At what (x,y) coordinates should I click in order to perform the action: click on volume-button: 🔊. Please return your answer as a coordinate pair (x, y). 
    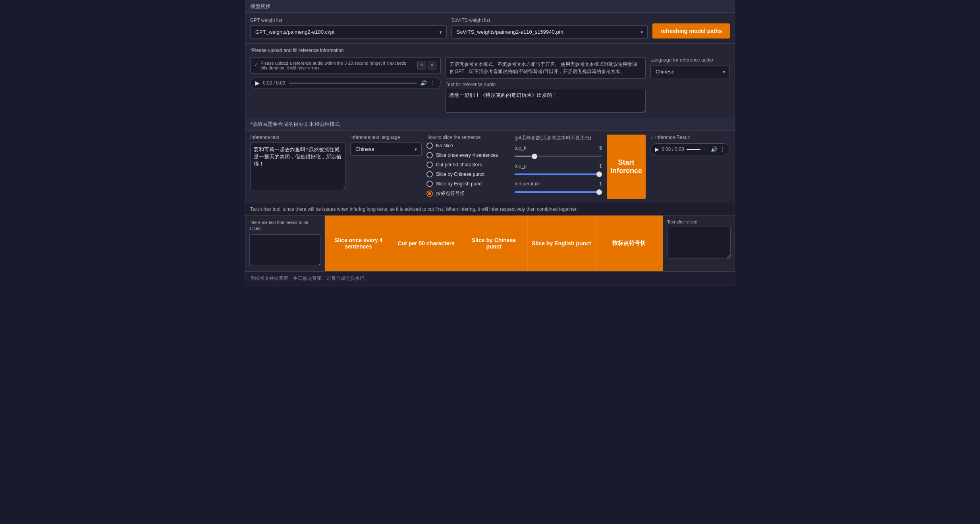
    Looking at the image, I should click on (423, 83).